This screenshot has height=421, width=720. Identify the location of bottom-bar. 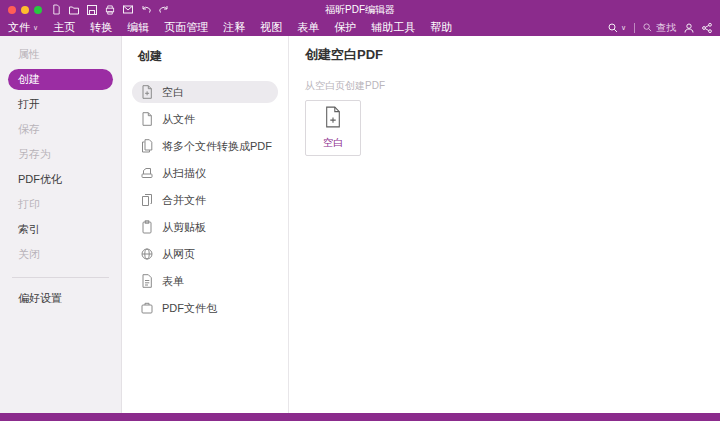
(360, 417).